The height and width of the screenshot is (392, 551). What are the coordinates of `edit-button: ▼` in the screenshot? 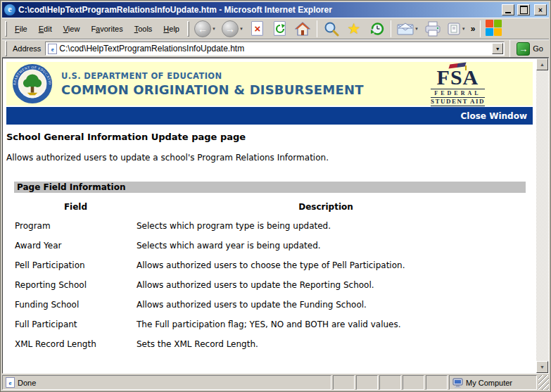 It's located at (456, 29).